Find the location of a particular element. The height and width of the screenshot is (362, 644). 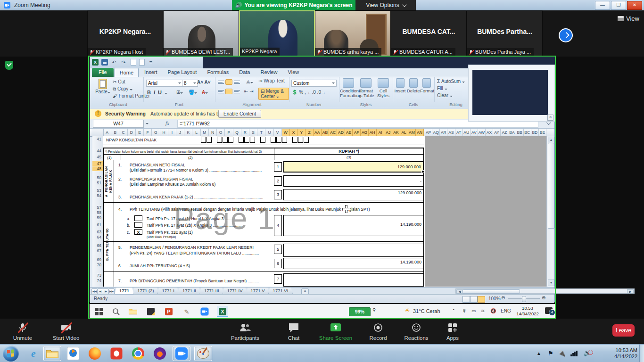

column-header-G: G is located at coordinates (156, 132).